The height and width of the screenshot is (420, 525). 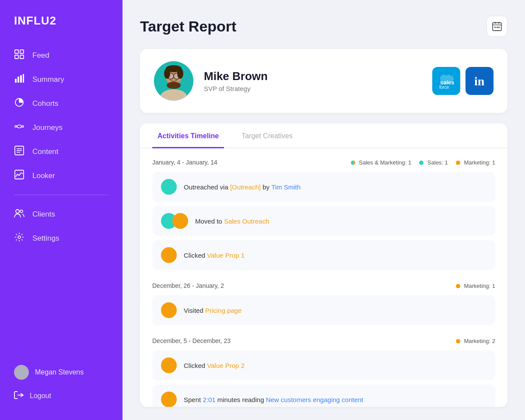 I want to click on activity-visited-pricing: Visited Pricing page, so click(x=324, y=310).